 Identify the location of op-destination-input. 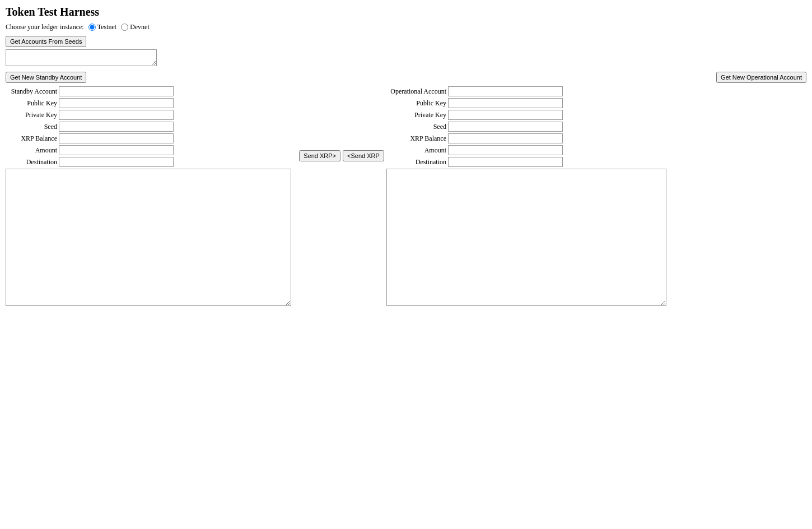
(505, 162).